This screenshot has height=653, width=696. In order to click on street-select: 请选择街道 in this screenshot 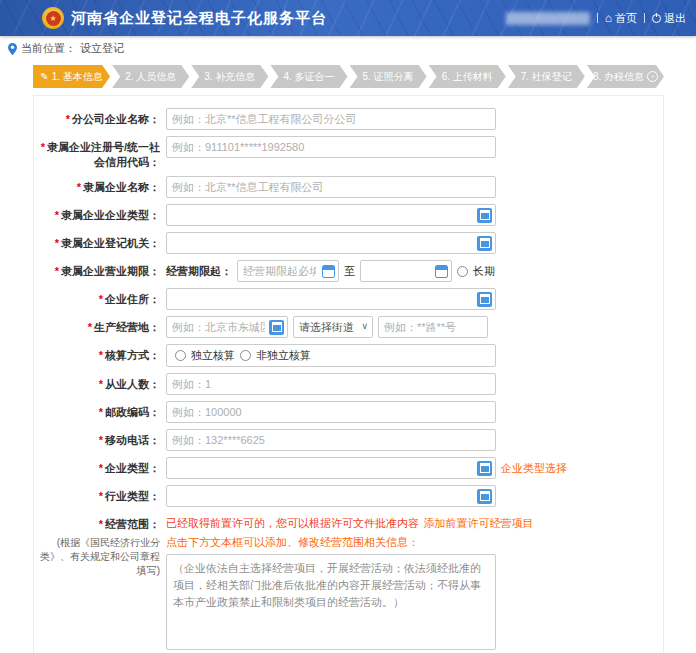, I will do `click(333, 327)`.